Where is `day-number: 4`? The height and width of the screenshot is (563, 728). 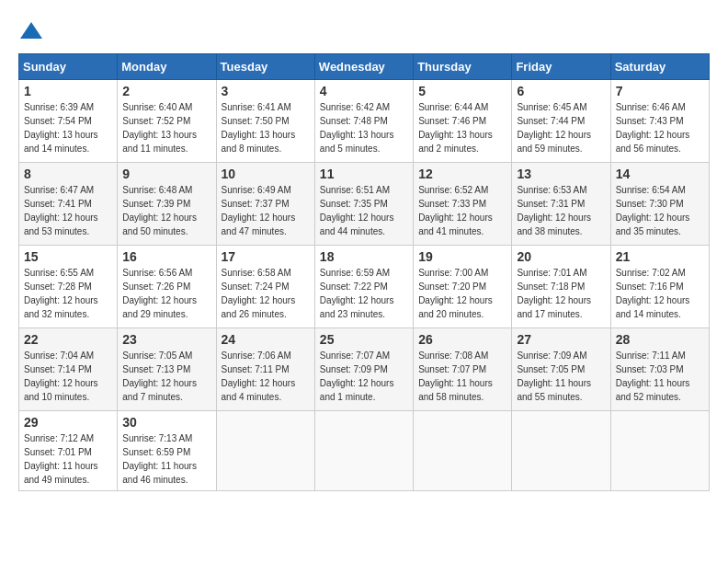
day-number: 4 is located at coordinates (364, 91).